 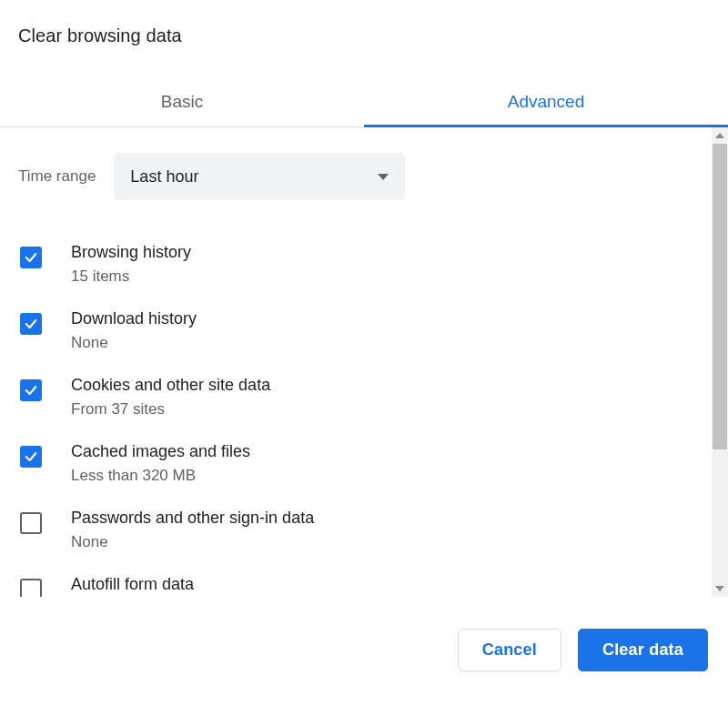 What do you see at coordinates (510, 650) in the screenshot?
I see `cancel-button: Cancel` at bounding box center [510, 650].